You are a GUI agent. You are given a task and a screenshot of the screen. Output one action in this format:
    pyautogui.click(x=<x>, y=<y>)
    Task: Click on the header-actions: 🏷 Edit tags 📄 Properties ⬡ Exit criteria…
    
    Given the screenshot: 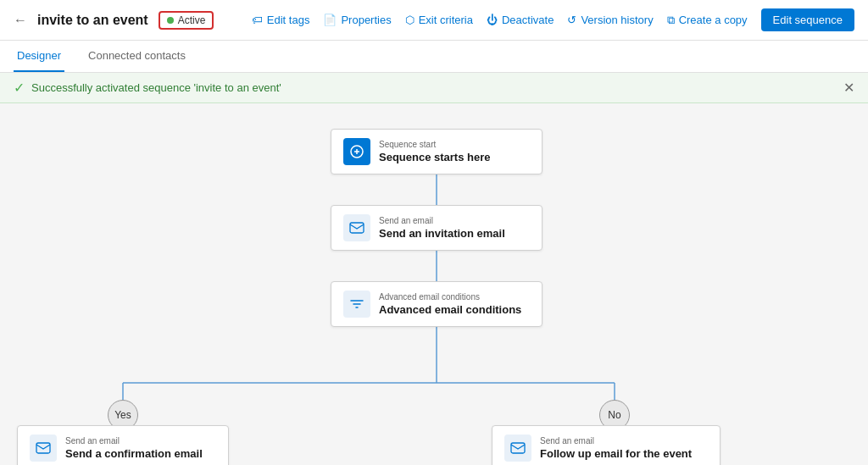 What is the action you would take?
    pyautogui.click(x=553, y=20)
    